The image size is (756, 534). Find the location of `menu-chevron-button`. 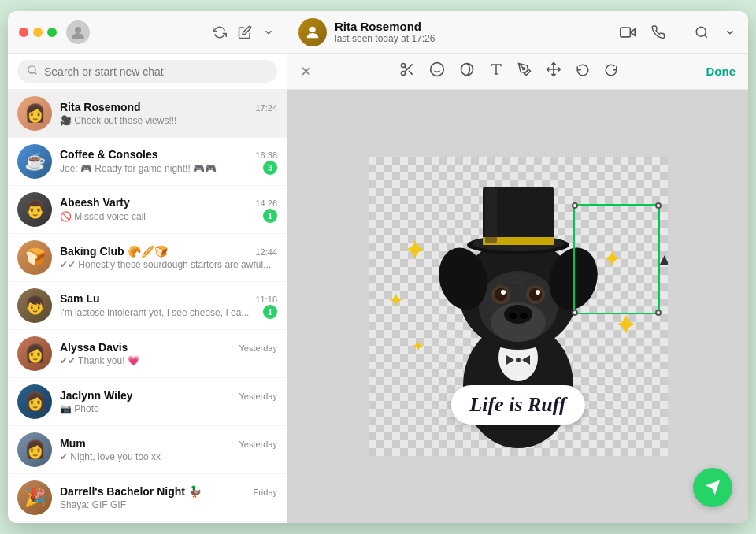

menu-chevron-button is located at coordinates (269, 32).